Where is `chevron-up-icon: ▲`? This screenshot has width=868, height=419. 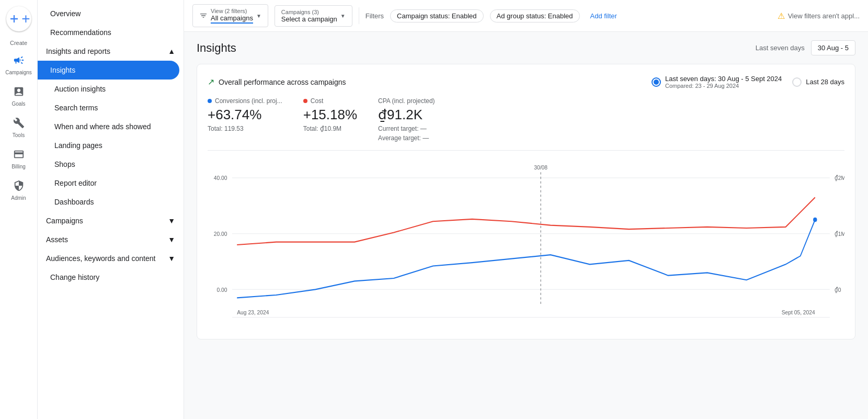
chevron-up-icon: ▲ is located at coordinates (172, 51).